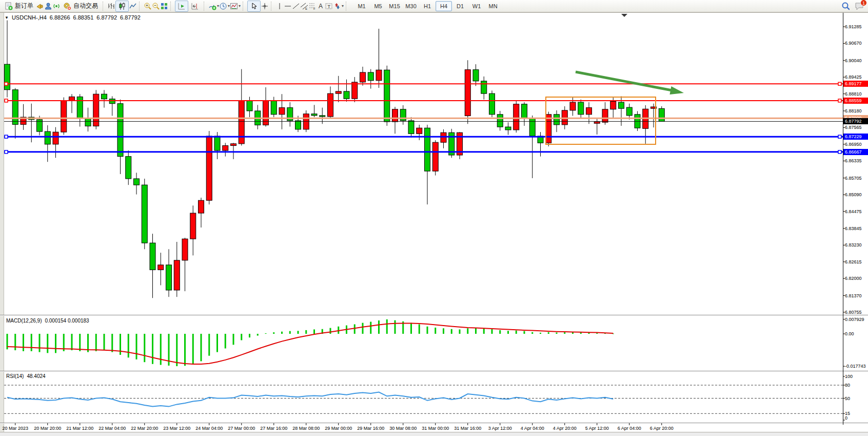  Describe the element at coordinates (394, 6) in the screenshot. I see `timeframe-m15: M15` at that location.